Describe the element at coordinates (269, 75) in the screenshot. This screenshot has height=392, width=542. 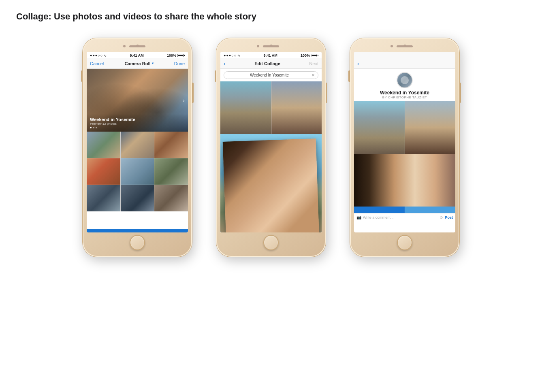
I see `collage-title-text: Weekend in Yosemite` at that location.